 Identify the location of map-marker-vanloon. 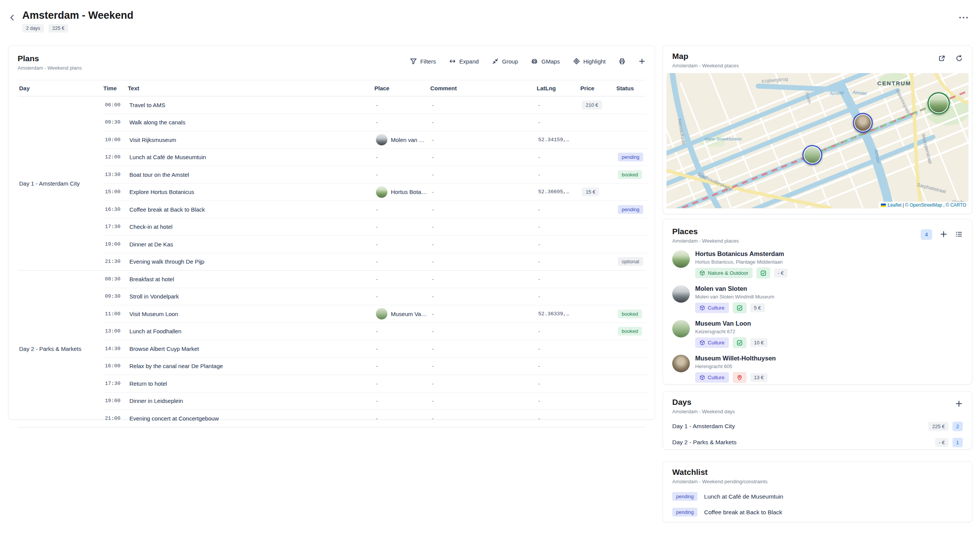
(812, 155).